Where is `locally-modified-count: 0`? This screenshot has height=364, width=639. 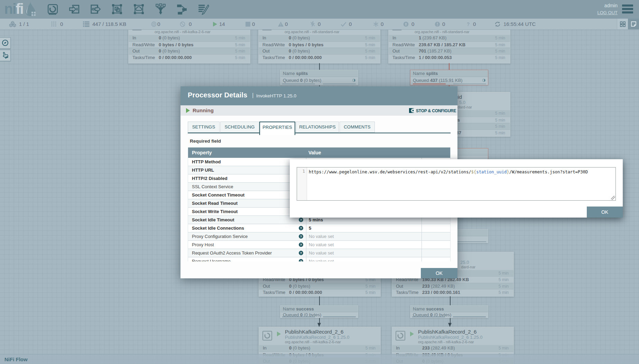 locally-modified-count: 0 is located at coordinates (382, 24).